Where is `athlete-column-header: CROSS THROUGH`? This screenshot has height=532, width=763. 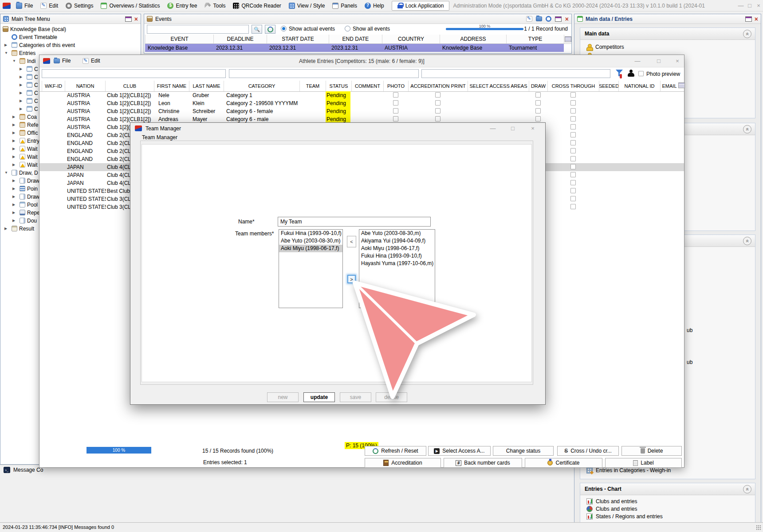
athlete-column-header: CROSS THROUGH is located at coordinates (573, 86).